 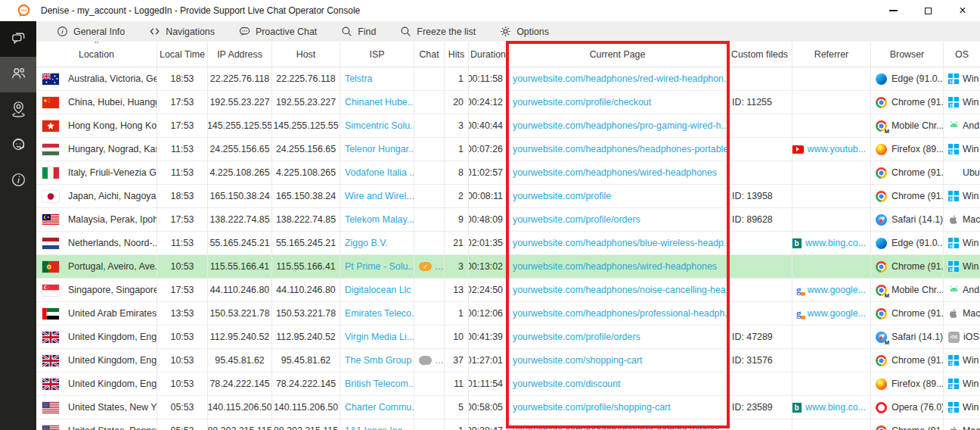 What do you see at coordinates (578, 360) in the screenshot?
I see `current-page-link: yourwebsite.com/shopping-cart` at bounding box center [578, 360].